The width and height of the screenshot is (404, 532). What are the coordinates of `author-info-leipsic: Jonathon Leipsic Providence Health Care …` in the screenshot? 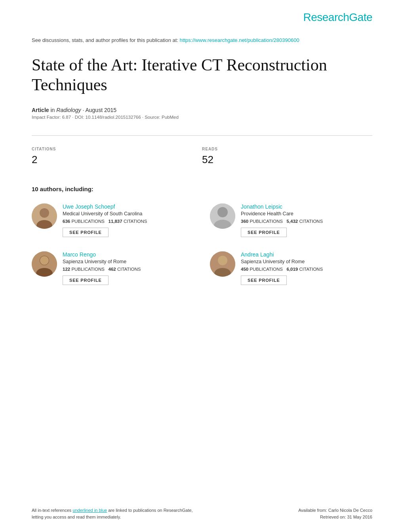 It's located at (282, 220).